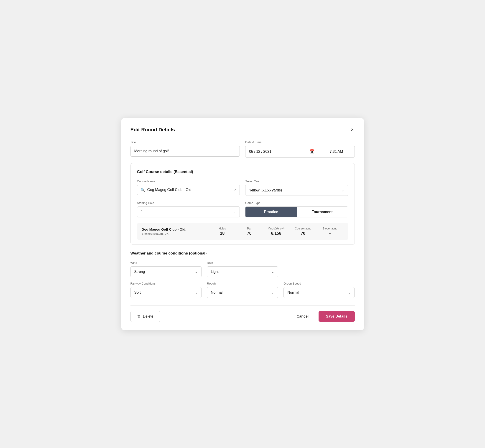  Describe the element at coordinates (185, 148) in the screenshot. I see `title-group: Title` at that location.